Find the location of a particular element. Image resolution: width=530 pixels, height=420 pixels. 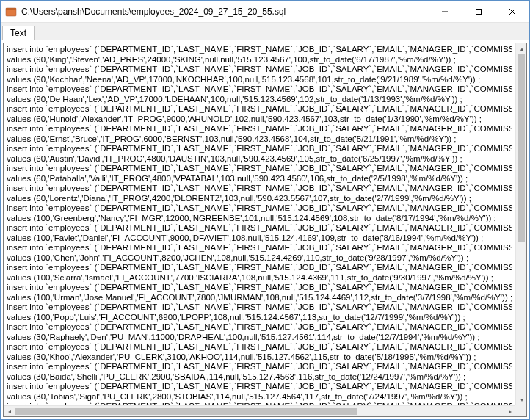

scroll-down-arrow-icon: ▾ is located at coordinates (521, 399).